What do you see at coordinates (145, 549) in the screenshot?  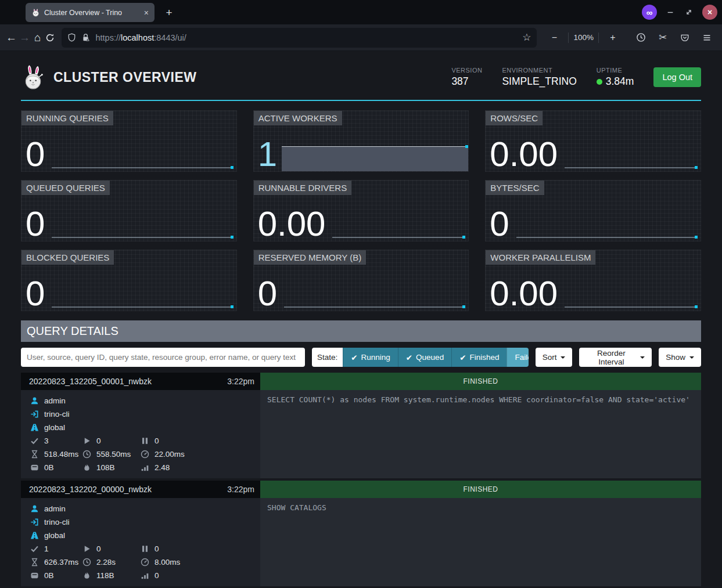 I see `pause-icon` at bounding box center [145, 549].